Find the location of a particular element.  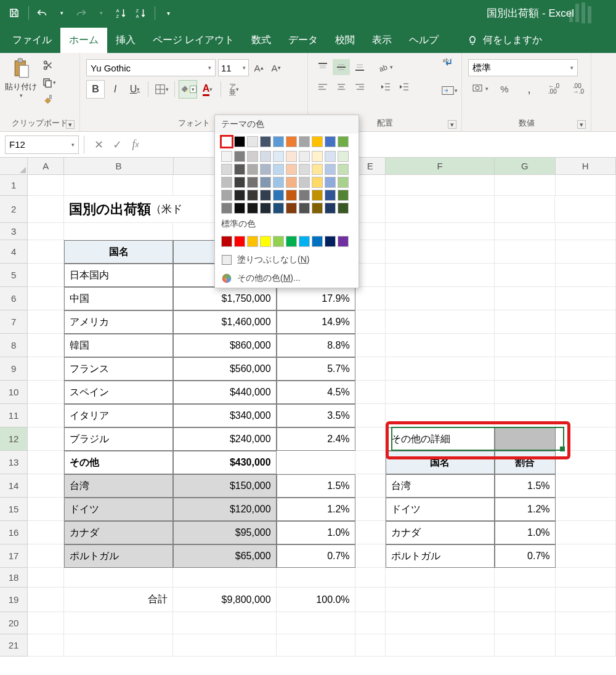

cell-C6: $1,750,000 is located at coordinates (224, 299).